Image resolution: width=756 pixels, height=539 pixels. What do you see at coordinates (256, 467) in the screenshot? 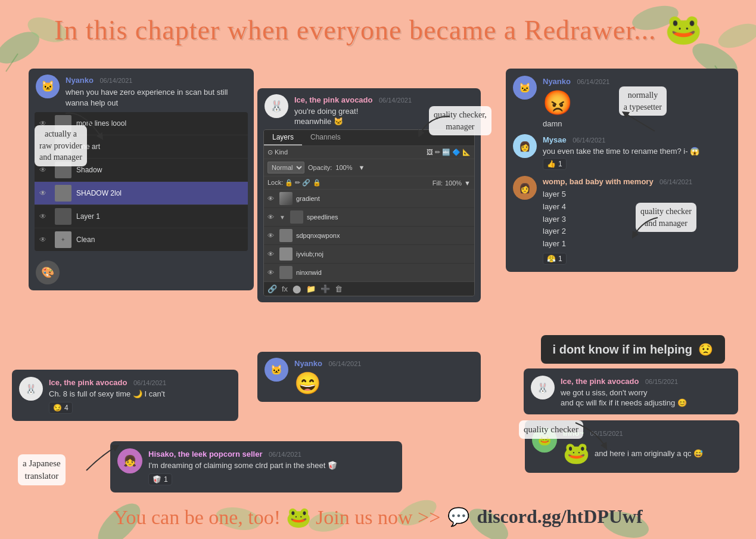
I see `hisako-msg: 👧 Hisako, the leek popcorn seller 06/14/…` at bounding box center [256, 467].